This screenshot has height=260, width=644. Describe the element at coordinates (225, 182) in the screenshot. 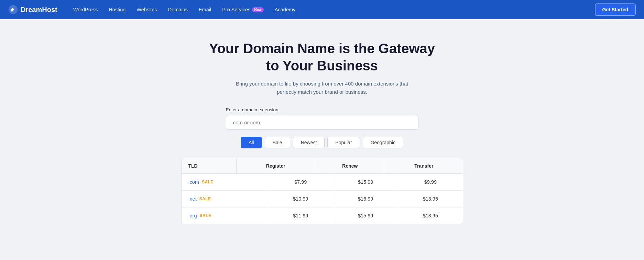

I see `tld-cell: .comSALE` at that location.